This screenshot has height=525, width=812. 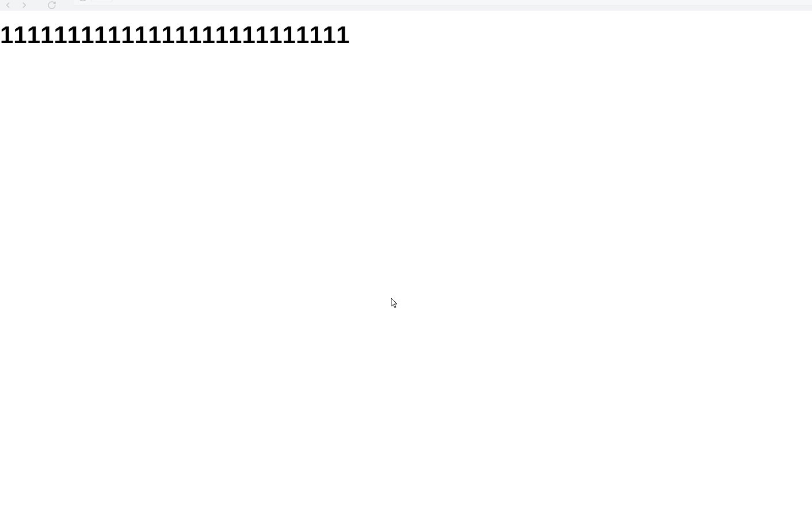 What do you see at coordinates (8, 5) in the screenshot?
I see `back-icon` at bounding box center [8, 5].